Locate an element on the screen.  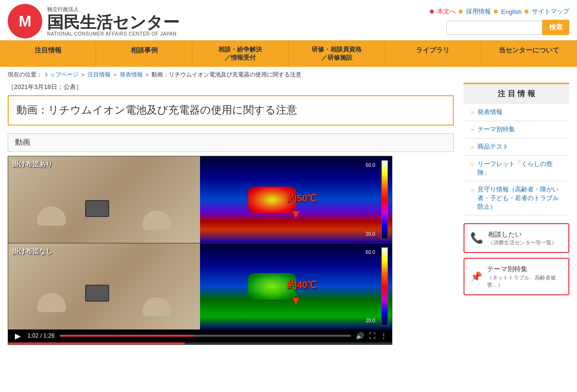
logo-name-jp: 国民生活センター is located at coordinates (113, 22).